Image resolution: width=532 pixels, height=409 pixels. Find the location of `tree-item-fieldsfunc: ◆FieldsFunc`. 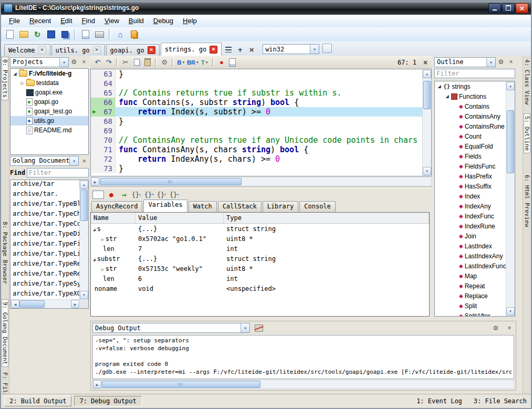

tree-item-fieldsfunc: ◆FieldsFunc is located at coordinates (471, 166).